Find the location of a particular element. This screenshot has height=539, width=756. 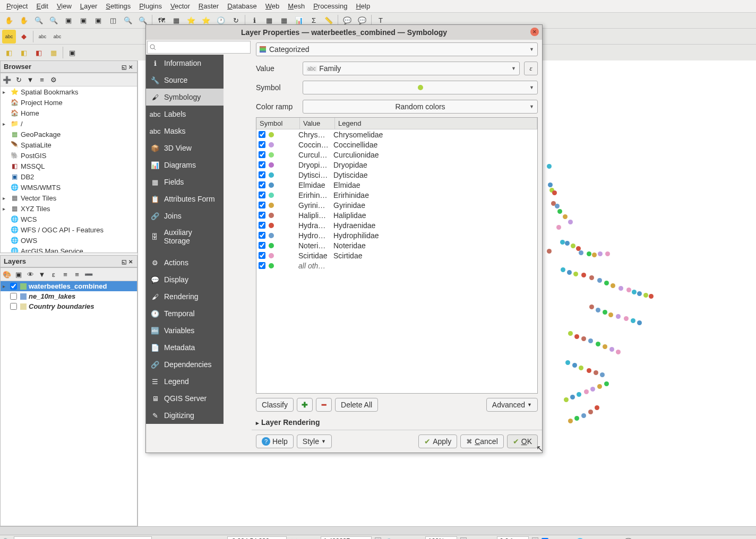

layers-expr-icon: ε is located at coordinates (54, 274).